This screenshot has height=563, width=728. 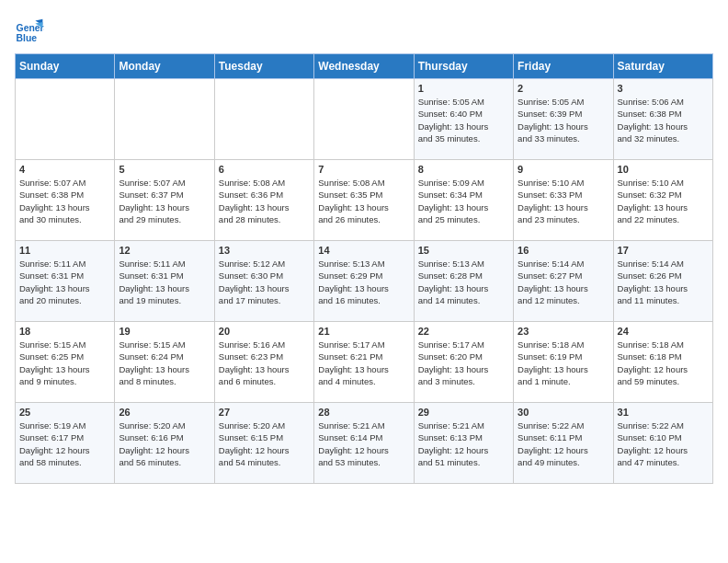 What do you see at coordinates (264, 66) in the screenshot?
I see `day-header-tuesday: Tuesday` at bounding box center [264, 66].